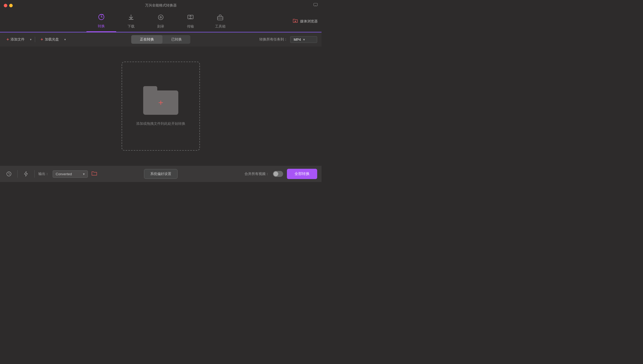 The height and width of the screenshot is (364, 643). Describe the element at coordinates (302, 174) in the screenshot. I see `convert-all-button: 全部转换` at that location.